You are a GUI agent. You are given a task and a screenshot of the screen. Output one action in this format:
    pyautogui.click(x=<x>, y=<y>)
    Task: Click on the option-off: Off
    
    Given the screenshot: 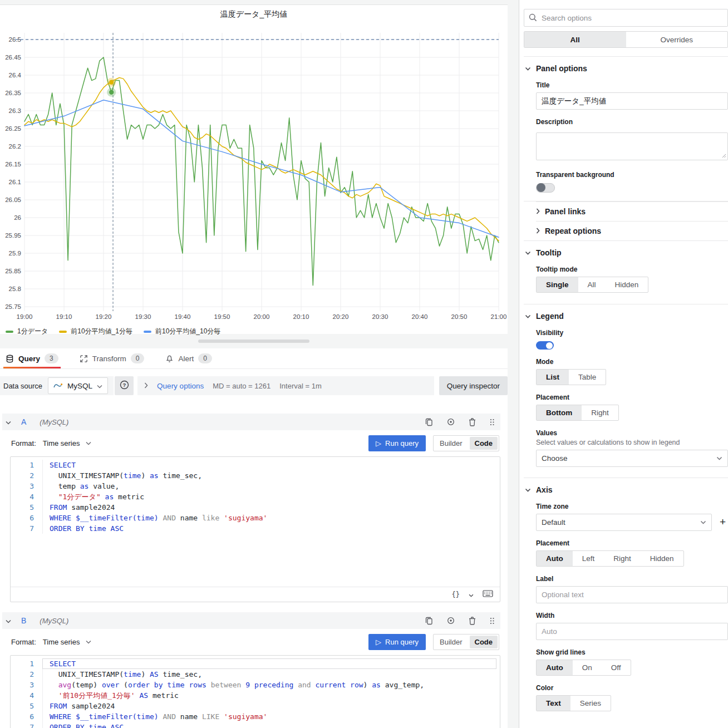 What is the action you would take?
    pyautogui.click(x=616, y=668)
    